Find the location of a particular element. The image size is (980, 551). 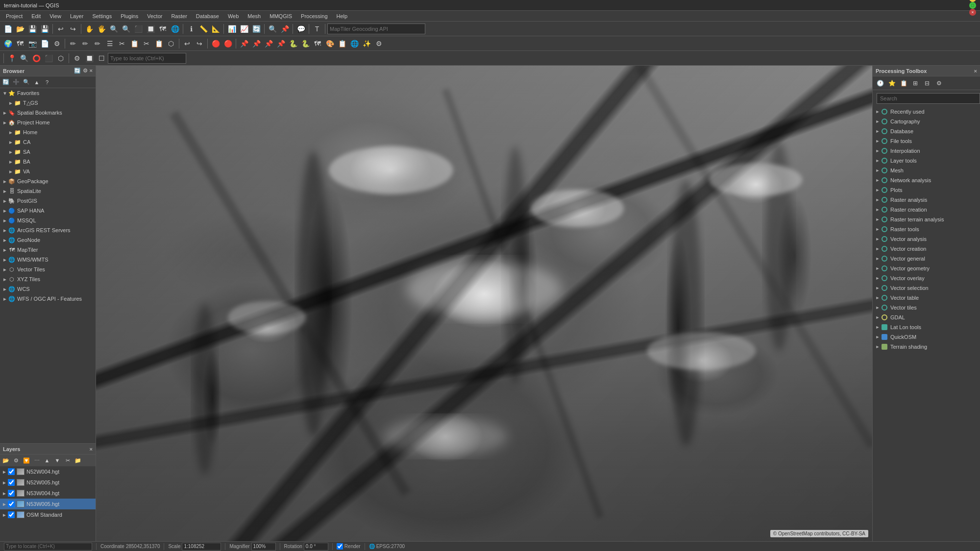

tb2-copy: 📋 is located at coordinates (134, 44).